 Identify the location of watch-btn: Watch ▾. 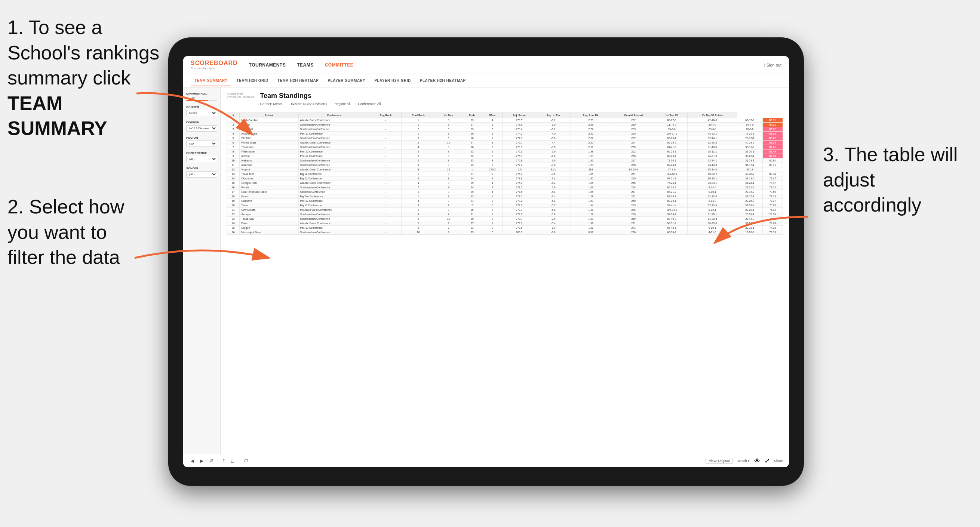
(743, 461).